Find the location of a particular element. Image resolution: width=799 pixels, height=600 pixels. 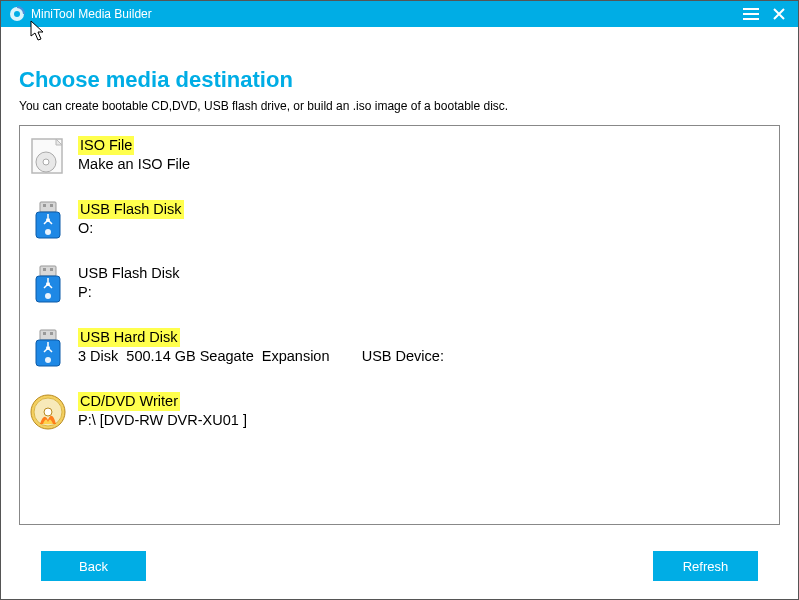

refresh-button: Refresh is located at coordinates (706, 566).